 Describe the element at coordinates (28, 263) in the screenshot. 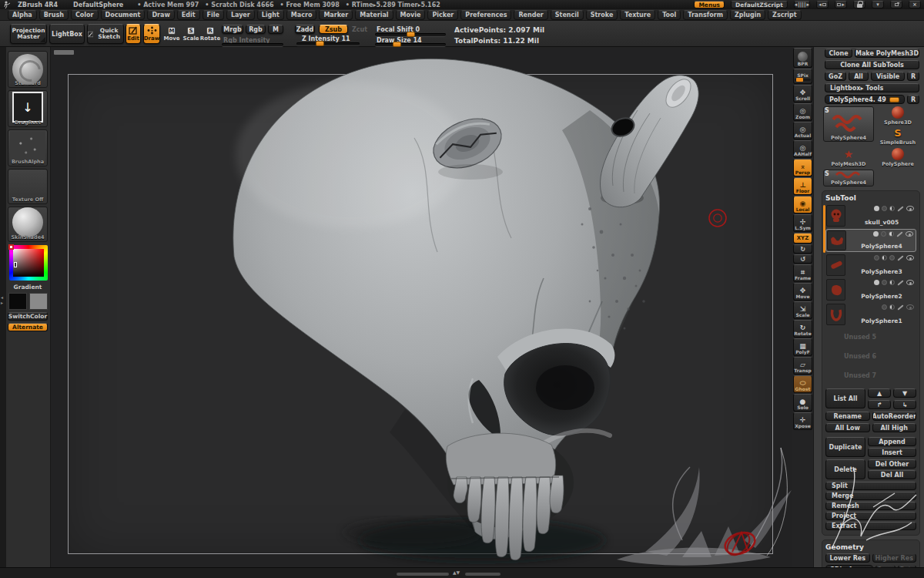

I see `saturation-square` at that location.